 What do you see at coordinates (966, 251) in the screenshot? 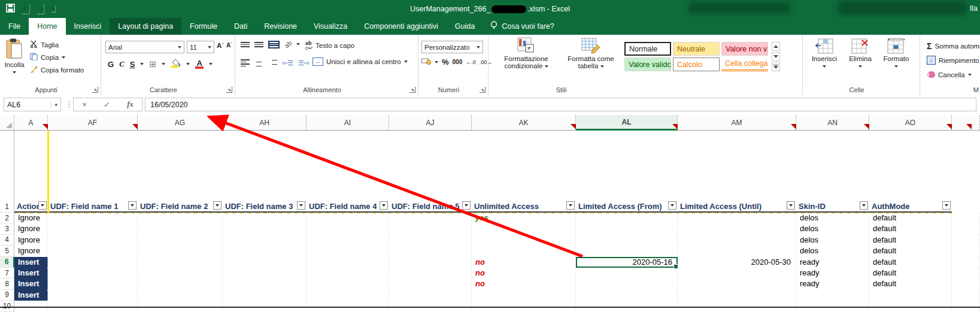
I see `cell-AP5` at bounding box center [966, 251].